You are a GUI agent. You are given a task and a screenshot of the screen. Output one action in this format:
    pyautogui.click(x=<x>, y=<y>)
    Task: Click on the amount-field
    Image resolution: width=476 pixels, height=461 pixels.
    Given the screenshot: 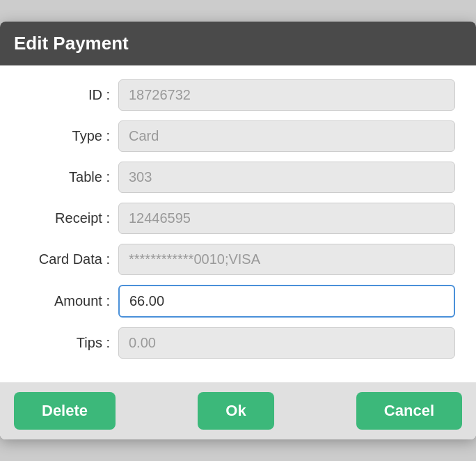 What is the action you would take?
    pyautogui.click(x=287, y=301)
    